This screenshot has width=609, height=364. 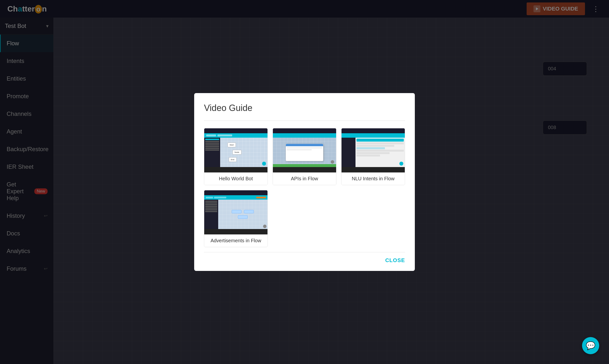 I want to click on video-thumbnail-1: Start Node End, so click(x=236, y=150).